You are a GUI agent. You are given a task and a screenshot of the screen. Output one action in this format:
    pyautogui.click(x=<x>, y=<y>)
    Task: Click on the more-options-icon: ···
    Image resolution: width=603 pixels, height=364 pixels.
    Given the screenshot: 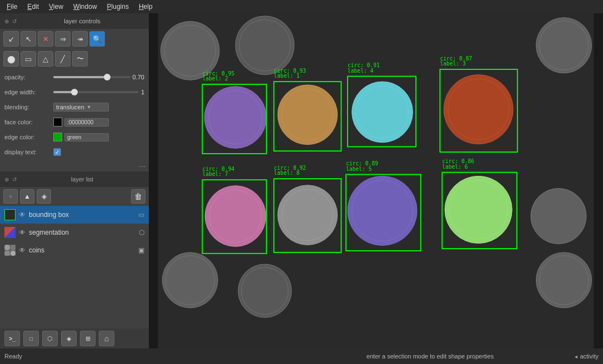 What is the action you would take?
    pyautogui.click(x=142, y=166)
    